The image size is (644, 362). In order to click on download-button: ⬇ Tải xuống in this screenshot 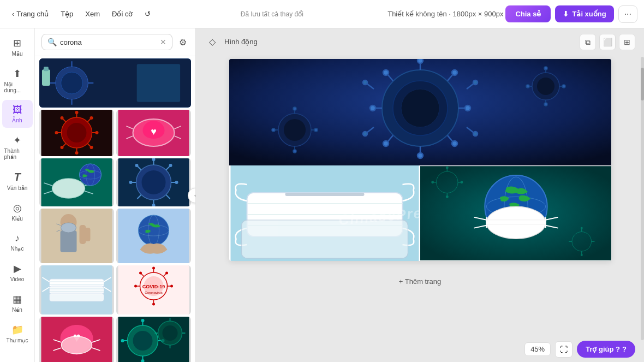, I will do `click(584, 14)`.